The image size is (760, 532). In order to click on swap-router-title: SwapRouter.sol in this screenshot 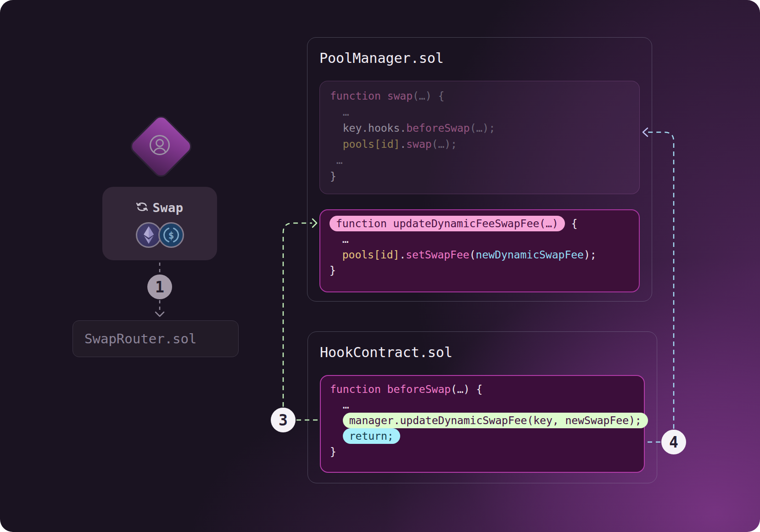, I will do `click(135, 339)`.